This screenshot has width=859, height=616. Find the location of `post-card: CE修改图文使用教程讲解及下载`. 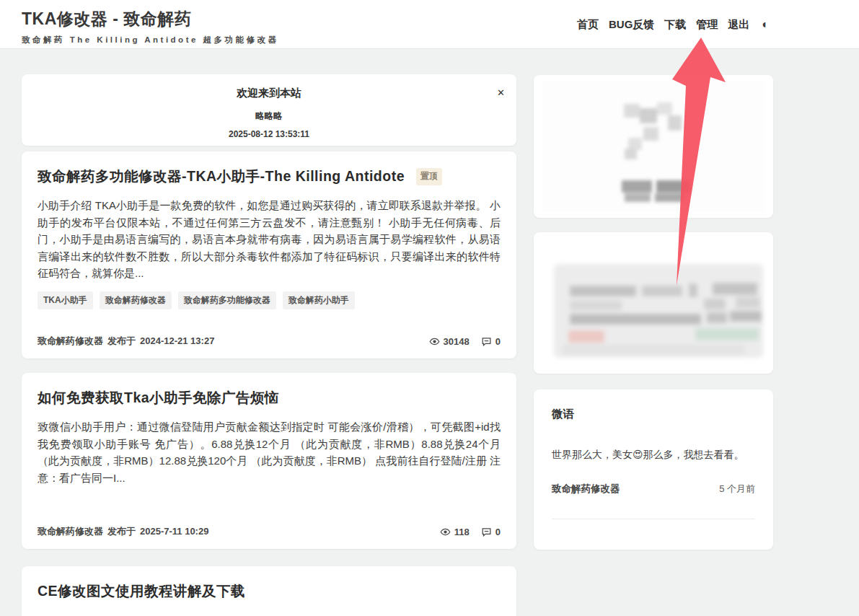

post-card: CE修改图文使用教程讲解及下载 is located at coordinates (269, 591).